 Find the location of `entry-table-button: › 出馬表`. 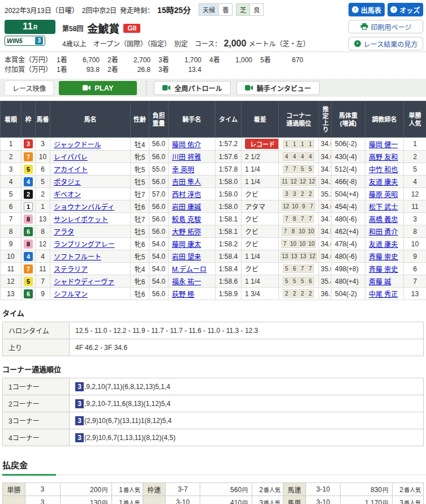

entry-table-button: › 出馬表 is located at coordinates (367, 10).